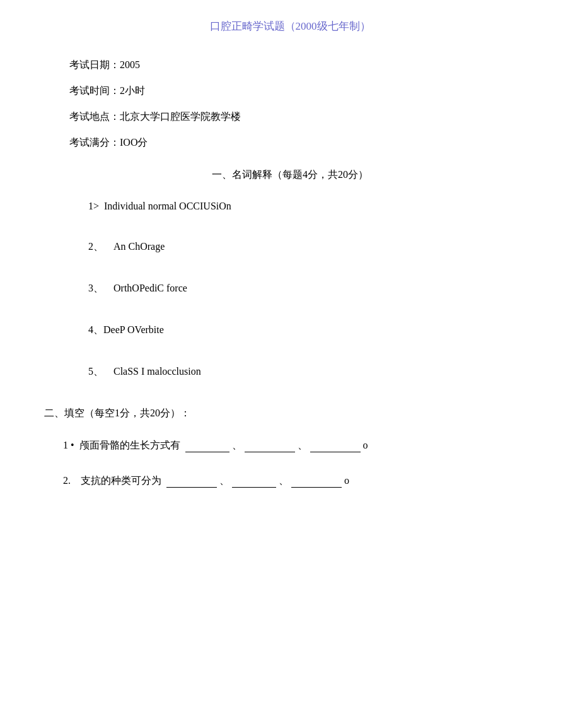 The height and width of the screenshot is (728, 580). Describe the element at coordinates (168, 206) in the screenshot. I see `question-1-text: Individual normal OCCIUSiOn` at that location.